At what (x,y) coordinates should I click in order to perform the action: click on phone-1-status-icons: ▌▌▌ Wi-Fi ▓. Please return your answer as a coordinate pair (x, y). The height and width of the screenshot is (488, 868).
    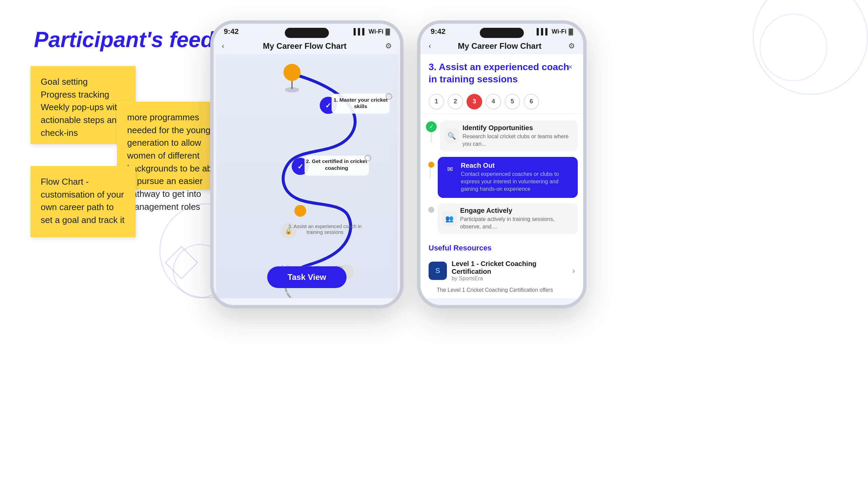
    Looking at the image, I should click on (372, 32).